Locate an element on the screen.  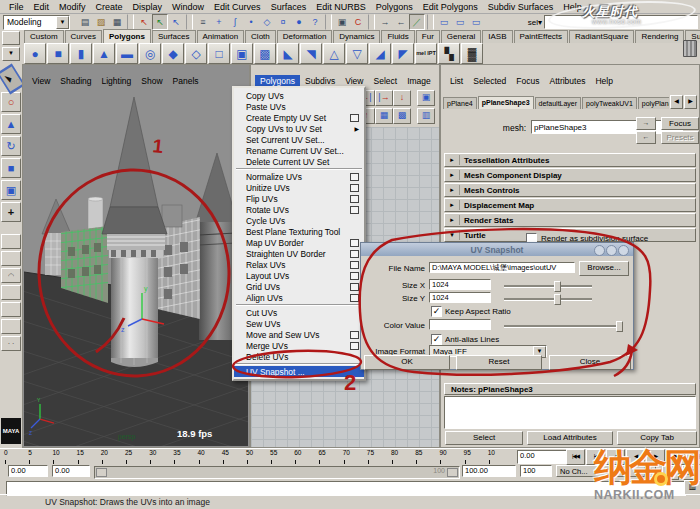
ae-tab: pPlane4 is located at coordinates (460, 103).